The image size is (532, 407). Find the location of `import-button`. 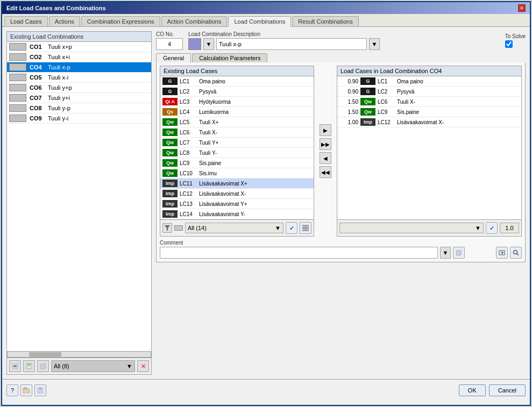

import-button is located at coordinates (502, 253).